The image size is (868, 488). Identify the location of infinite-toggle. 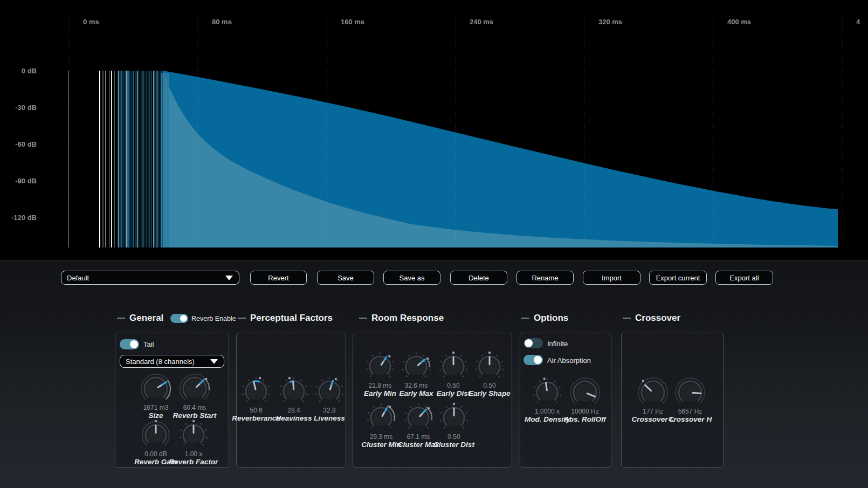
(533, 343).